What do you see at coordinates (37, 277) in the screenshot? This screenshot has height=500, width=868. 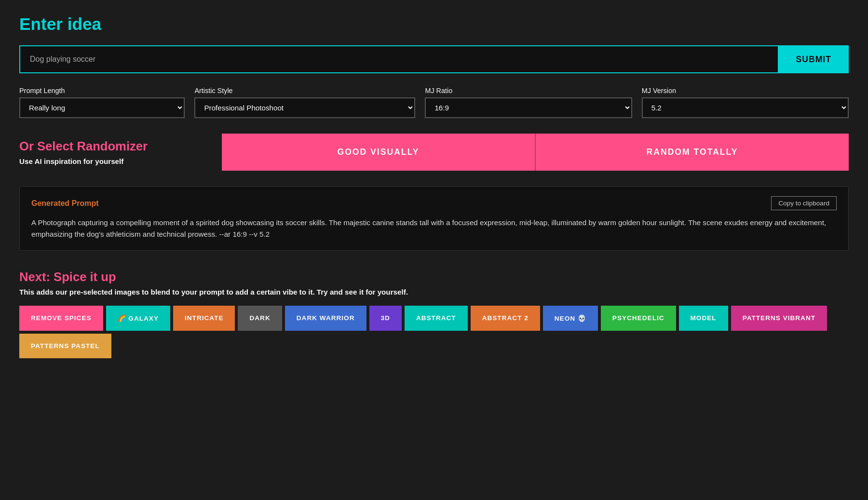 I see `spice-title-static: Next:` at bounding box center [37, 277].